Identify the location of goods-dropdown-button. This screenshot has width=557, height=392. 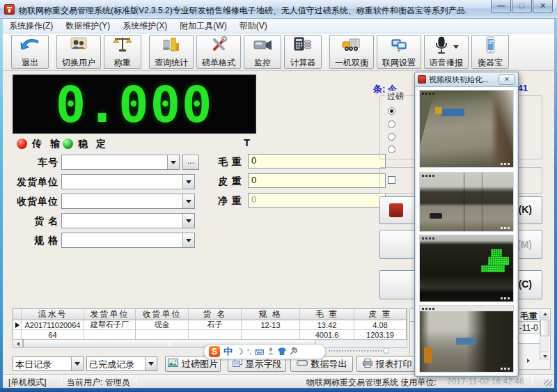
(188, 221).